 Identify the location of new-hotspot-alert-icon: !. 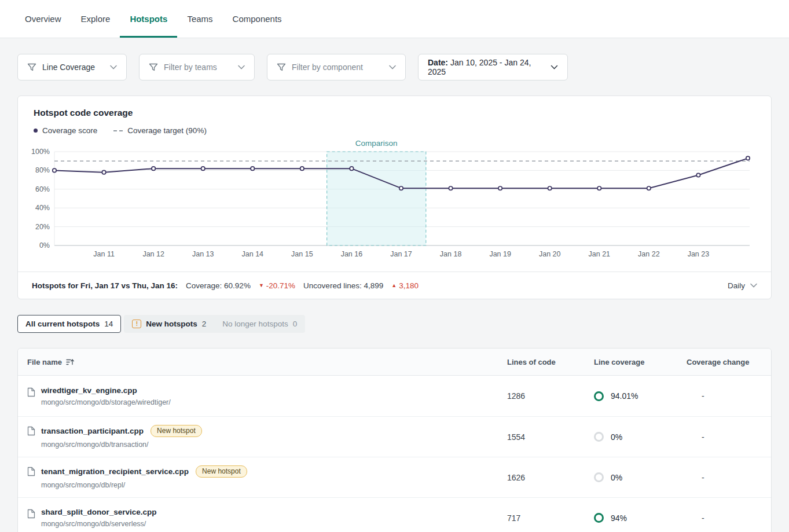
(137, 324).